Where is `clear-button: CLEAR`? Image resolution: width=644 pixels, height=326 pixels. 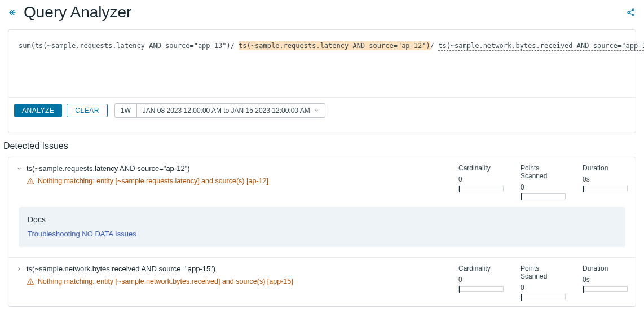 clear-button: CLEAR is located at coordinates (87, 111).